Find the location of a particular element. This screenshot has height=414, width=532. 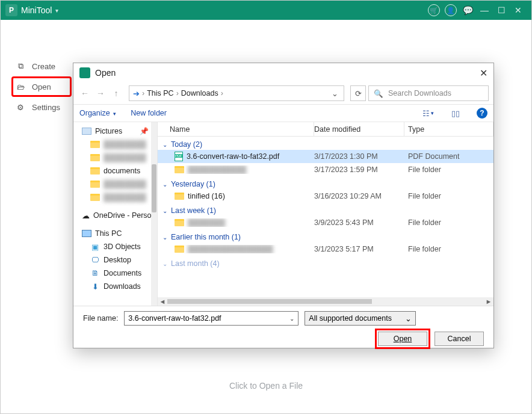

file-row: 3.6-convert-raw-to-fat32.pdf 3/17/2023 1… is located at coordinates (326, 156).